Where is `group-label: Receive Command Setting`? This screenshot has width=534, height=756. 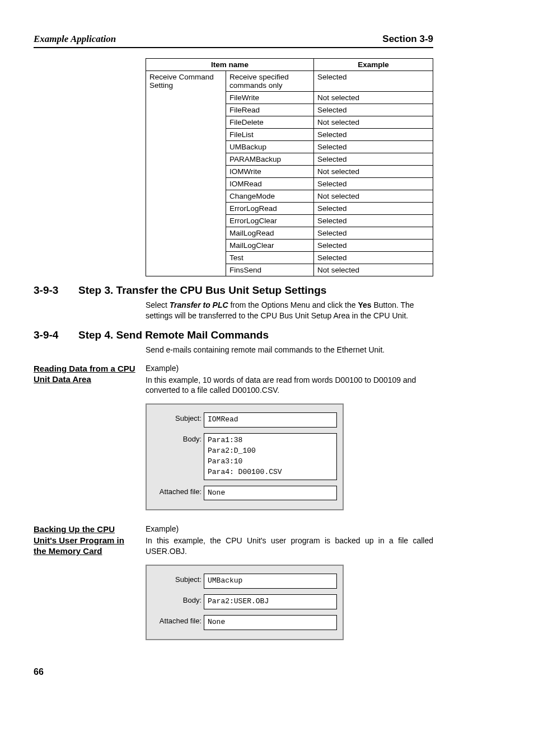 group-label: Receive Command Setting is located at coordinates (186, 173).